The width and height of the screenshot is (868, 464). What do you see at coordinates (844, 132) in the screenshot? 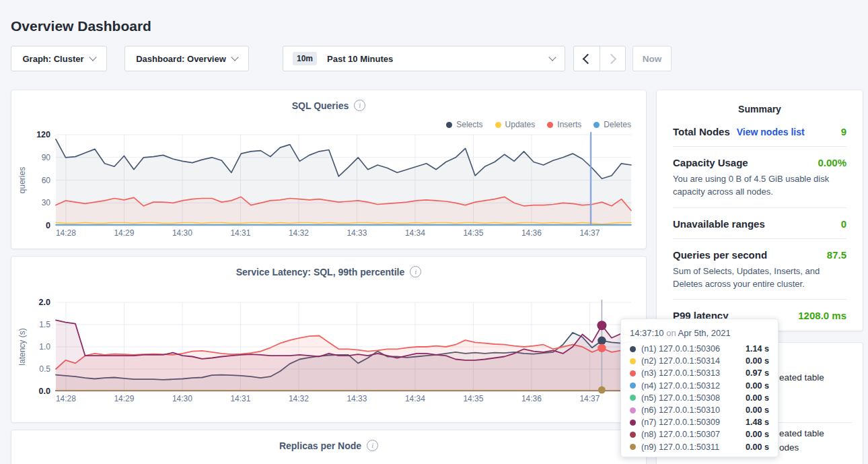
I see `summary-row-value: 9` at bounding box center [844, 132].